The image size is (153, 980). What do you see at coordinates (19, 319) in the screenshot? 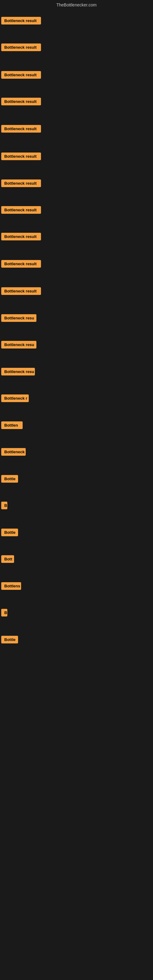
I see `bottleneck-badge-12: Bottleneck resu` at bounding box center [19, 319].